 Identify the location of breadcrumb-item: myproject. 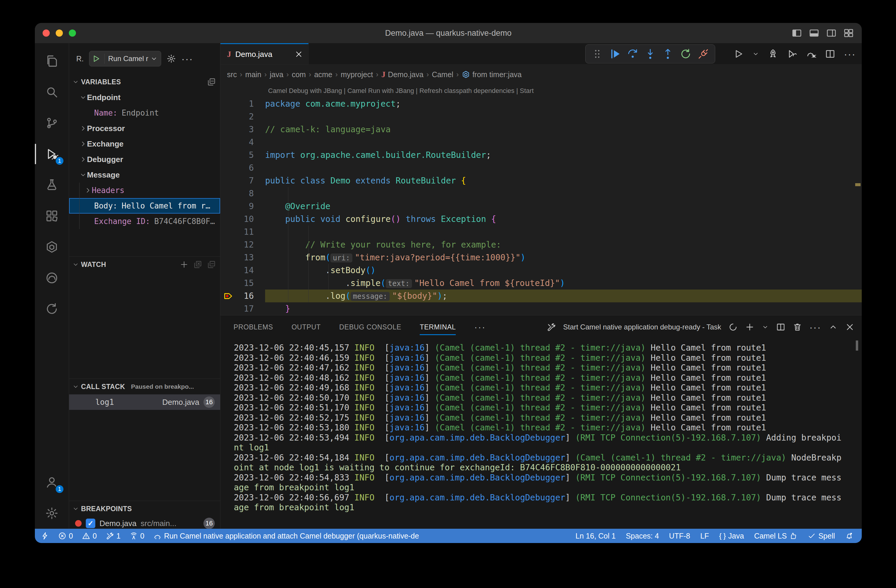
(357, 75).